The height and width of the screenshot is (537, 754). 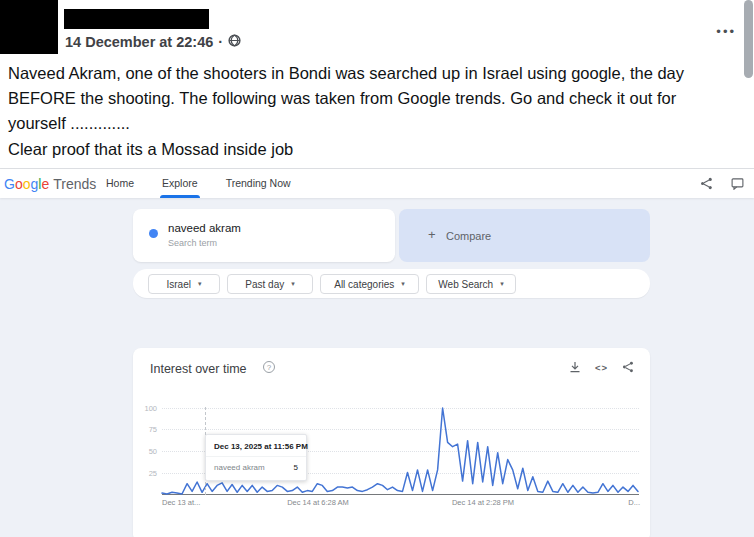 What do you see at coordinates (146, 408) in the screenshot?
I see `y-tick-label: 100` at bounding box center [146, 408].